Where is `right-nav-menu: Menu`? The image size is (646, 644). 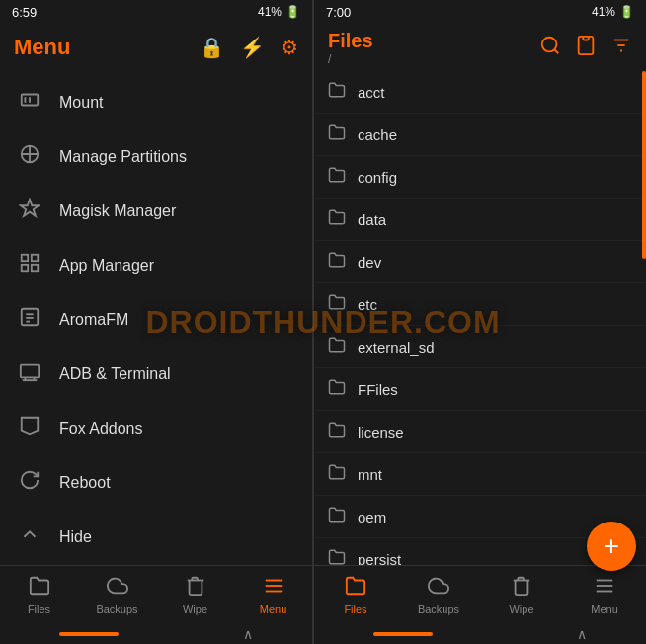 right-nav-menu: Menu is located at coordinates (605, 595).